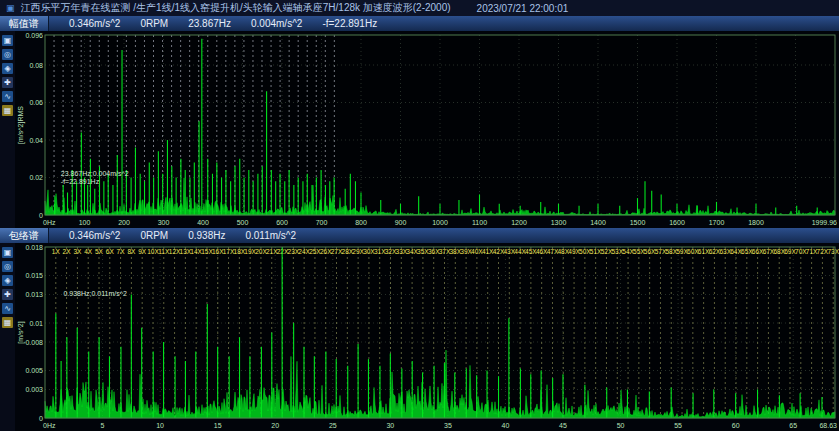 The image size is (839, 431). I want to click on harmonic-cursor-label: 5X, so click(100, 252).